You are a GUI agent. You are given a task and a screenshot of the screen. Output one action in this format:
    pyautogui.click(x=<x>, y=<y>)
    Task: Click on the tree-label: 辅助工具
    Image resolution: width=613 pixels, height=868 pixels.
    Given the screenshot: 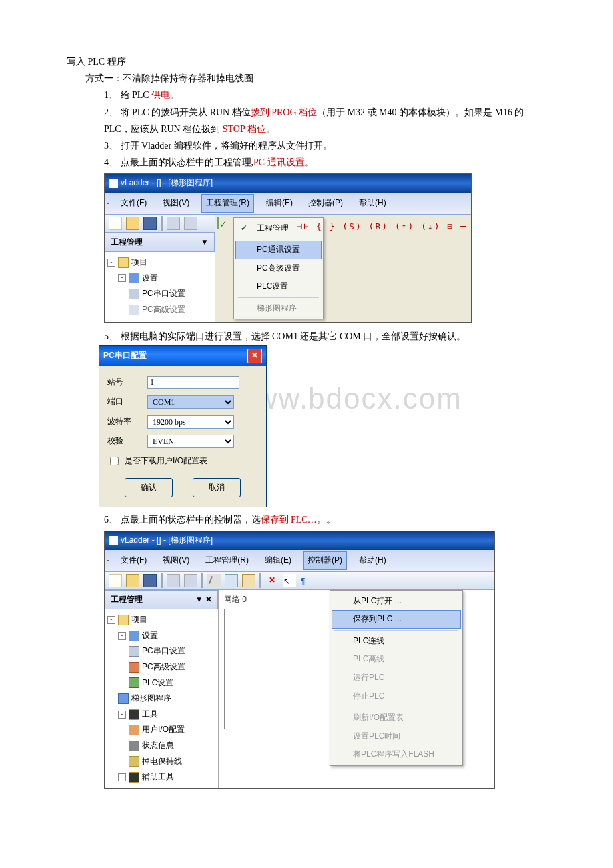 What is the action you would take?
    pyautogui.click(x=158, y=777)
    